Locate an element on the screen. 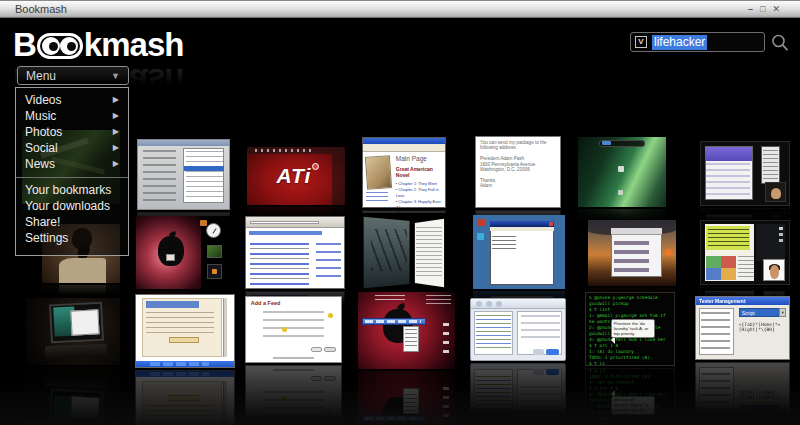 Image resolution: width=800 pixels, height=425 pixels. form-rows is located at coordinates (294, 326).